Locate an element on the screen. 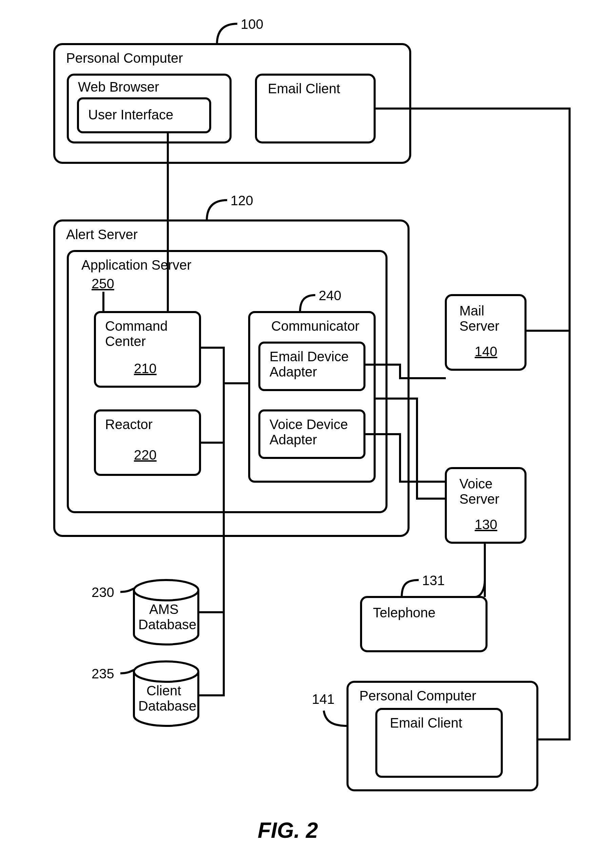 Image resolution: width=615 pixels, height=868 pixels. user-interface-label: User Interface is located at coordinates (131, 114).